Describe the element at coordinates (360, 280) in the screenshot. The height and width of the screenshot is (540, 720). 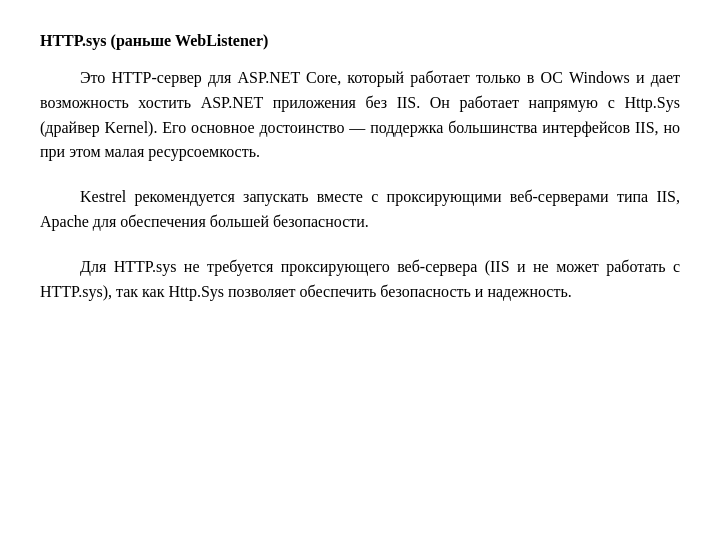
I see `paragraph-3: Для HTTP.sys не требуется проксирующего …` at that location.